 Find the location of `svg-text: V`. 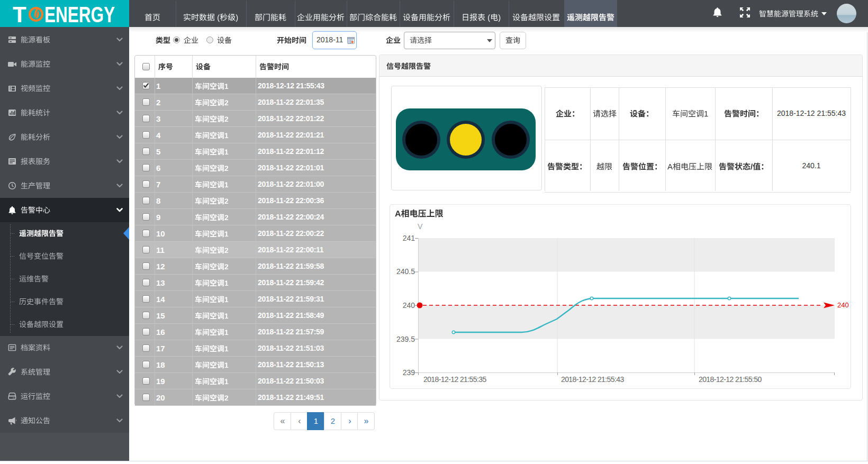

svg-text: V is located at coordinates (420, 226).